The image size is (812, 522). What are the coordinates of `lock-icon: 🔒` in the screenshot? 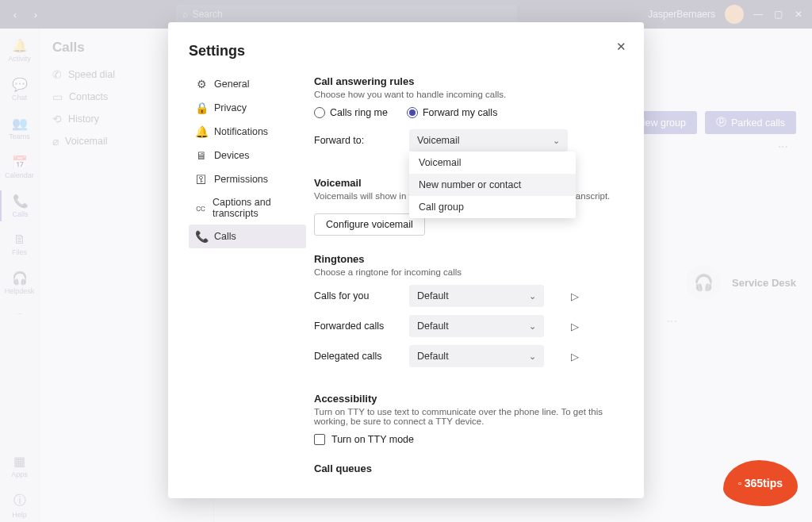 It's located at (201, 108).